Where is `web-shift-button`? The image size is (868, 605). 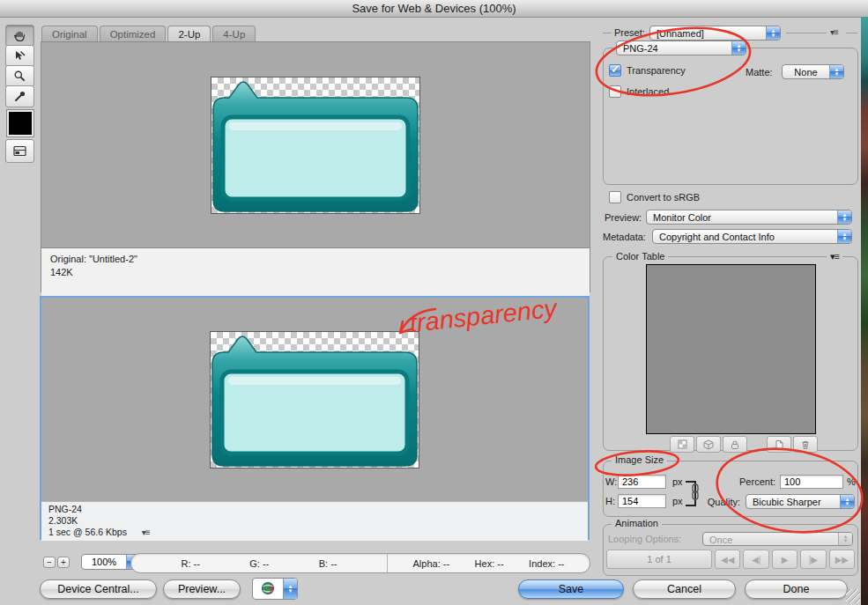
web-shift-button is located at coordinates (708, 444).